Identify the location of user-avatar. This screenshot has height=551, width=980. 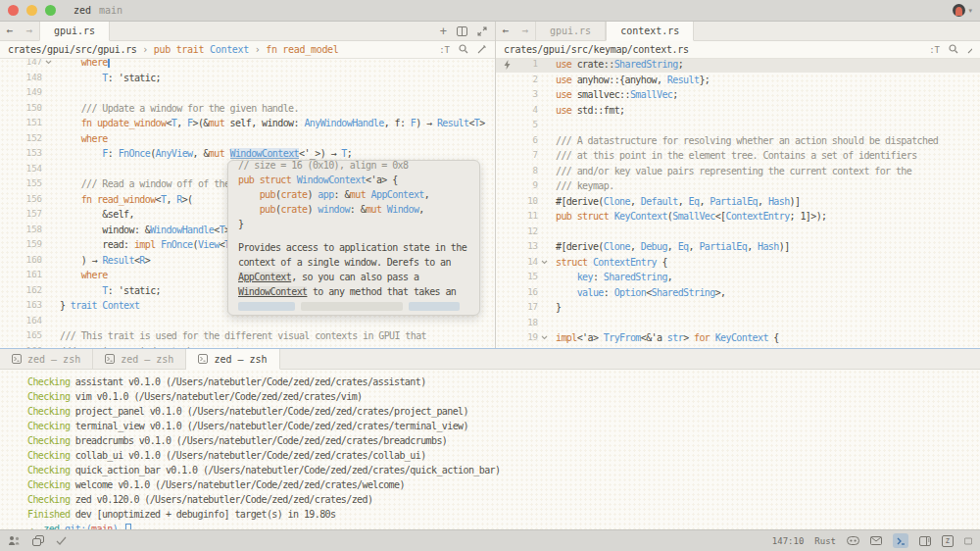
(958, 10).